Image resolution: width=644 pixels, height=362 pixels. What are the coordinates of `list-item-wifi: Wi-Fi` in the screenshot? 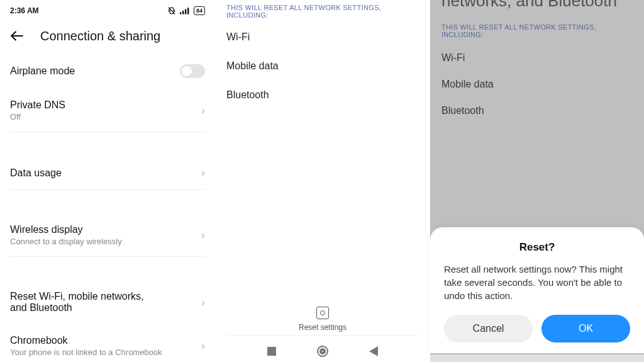 It's located at (323, 37).